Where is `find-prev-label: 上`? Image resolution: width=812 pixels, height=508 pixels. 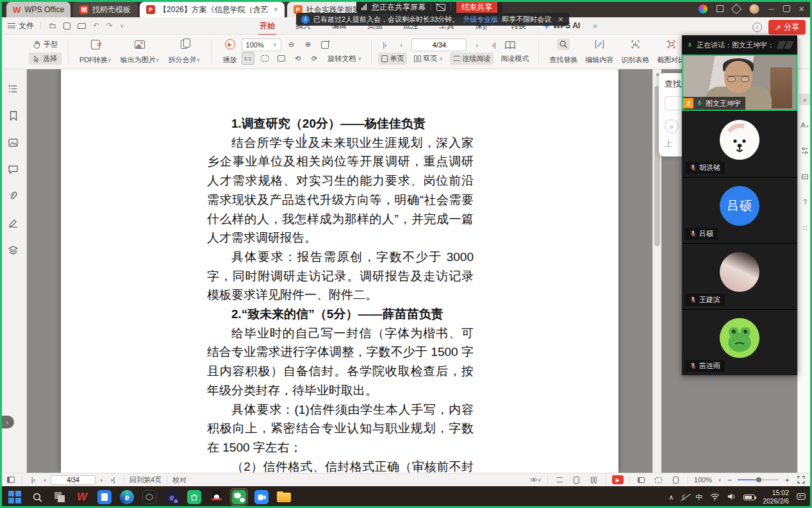
find-prev-label: 上 is located at coordinates (673, 144).